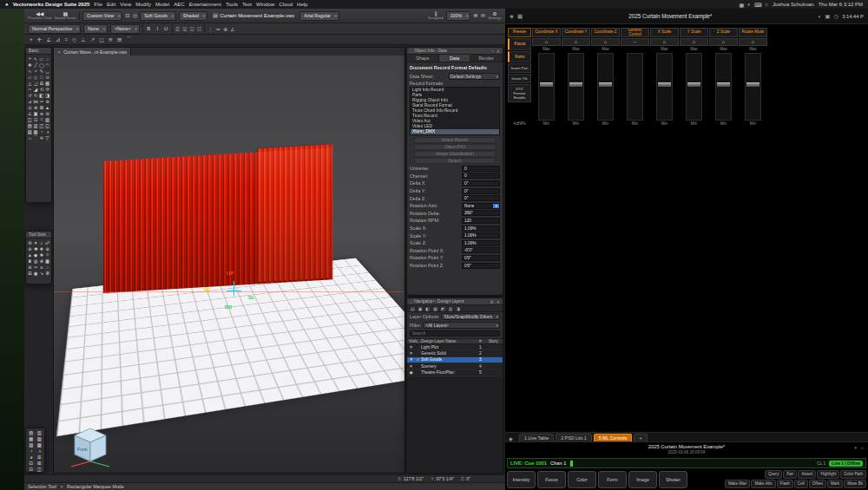  What do you see at coordinates (127, 16) in the screenshot?
I see `fit-view-icon: ⊡` at bounding box center [127, 16].